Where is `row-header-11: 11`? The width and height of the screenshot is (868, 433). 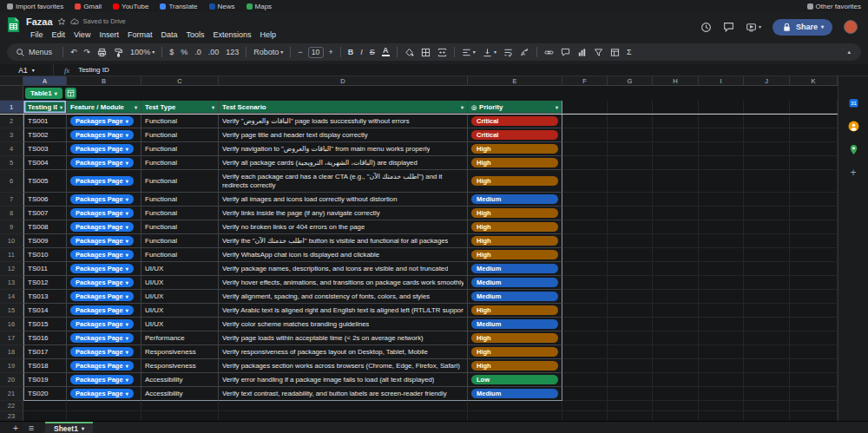
row-header-11: 11 is located at coordinates (12, 255).